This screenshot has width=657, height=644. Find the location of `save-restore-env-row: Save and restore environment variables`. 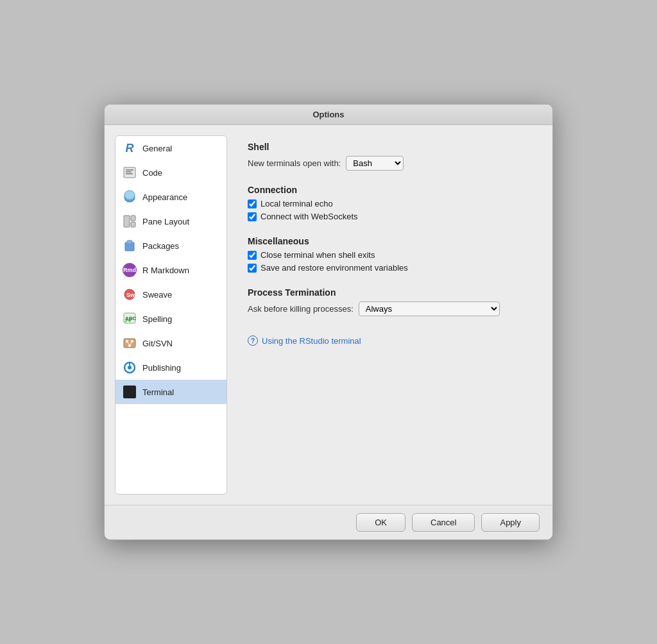

save-restore-env-row: Save and restore environment variables is located at coordinates (389, 268).